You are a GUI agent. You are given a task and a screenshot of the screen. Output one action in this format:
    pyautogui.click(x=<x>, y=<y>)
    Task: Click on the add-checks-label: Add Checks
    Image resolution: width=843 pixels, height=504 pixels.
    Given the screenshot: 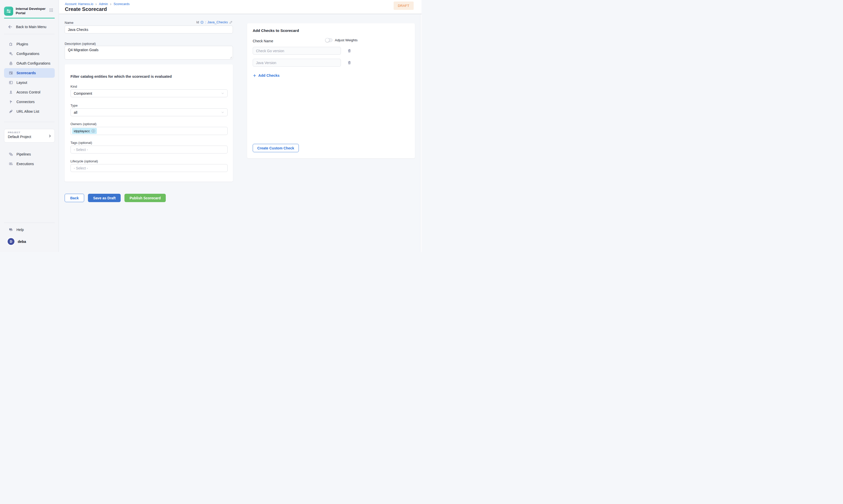 What is the action you would take?
    pyautogui.click(x=269, y=75)
    